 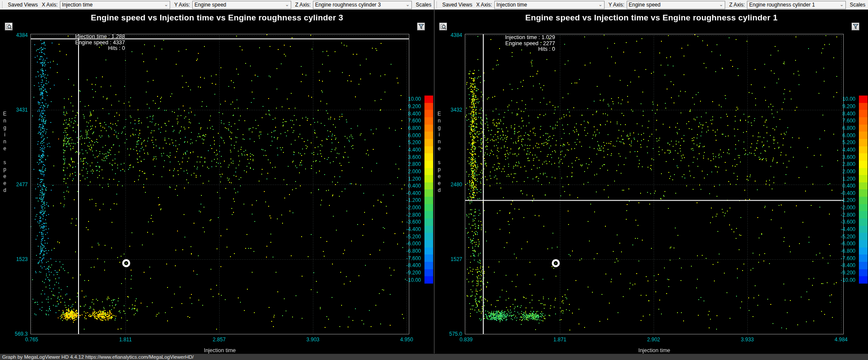 I want to click on z-axis-label: Z Axis:, so click(x=303, y=5).